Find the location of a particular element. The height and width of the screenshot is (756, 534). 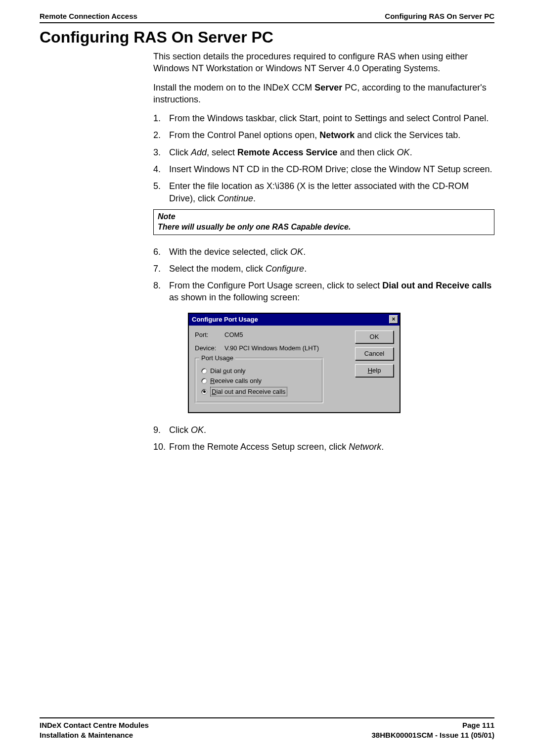

header-left: Remote Connection Access is located at coordinates (89, 16).